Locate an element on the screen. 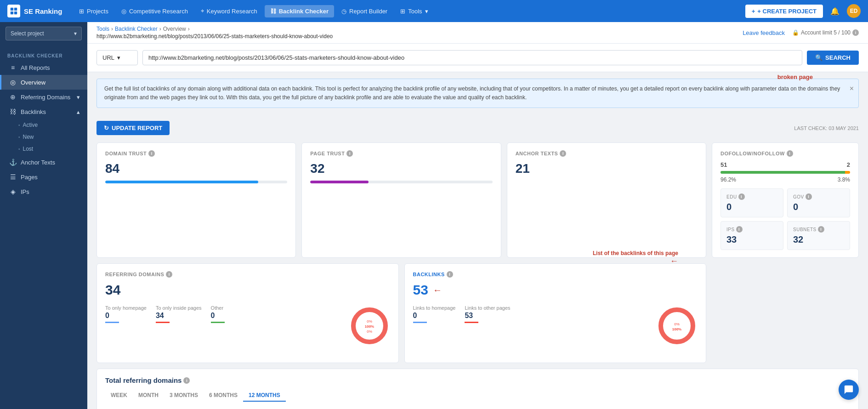  breadcrumb-tools: Tools is located at coordinates (103, 29).